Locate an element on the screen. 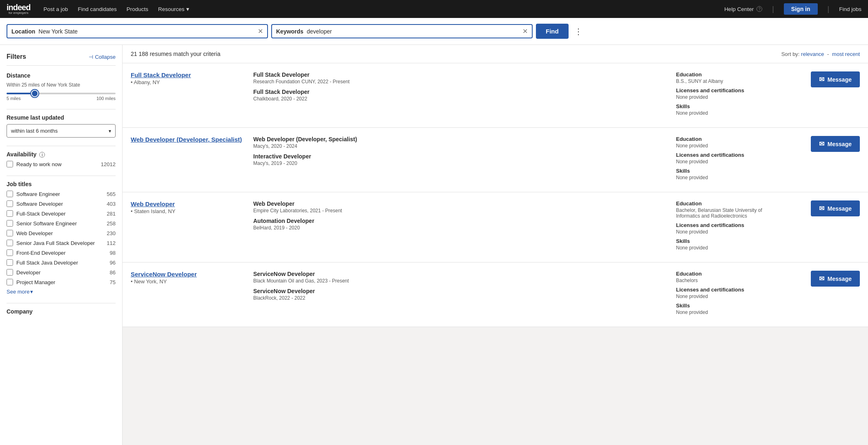  skills-label: Skills is located at coordinates (727, 305).